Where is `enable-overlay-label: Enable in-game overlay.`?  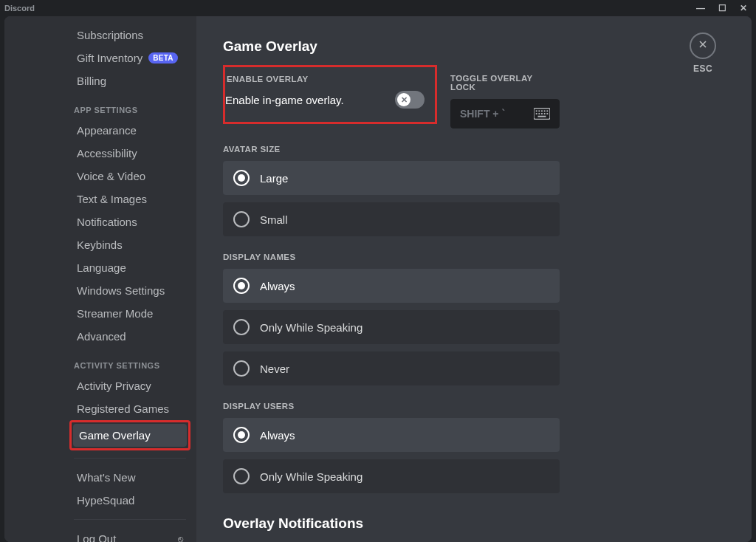 enable-overlay-label: Enable in-game overlay. is located at coordinates (285, 100).